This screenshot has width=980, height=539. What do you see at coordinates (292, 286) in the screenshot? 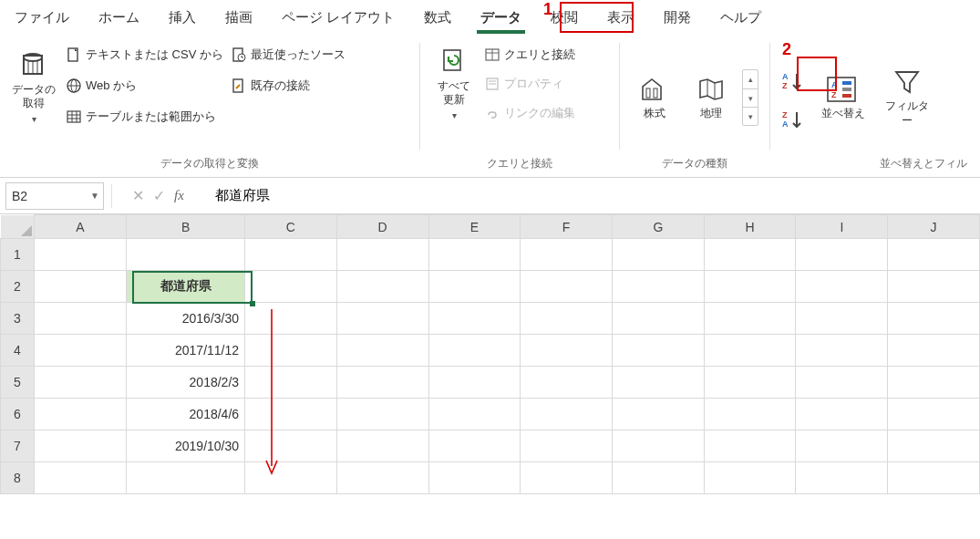
I see `cell-C2` at bounding box center [292, 286].